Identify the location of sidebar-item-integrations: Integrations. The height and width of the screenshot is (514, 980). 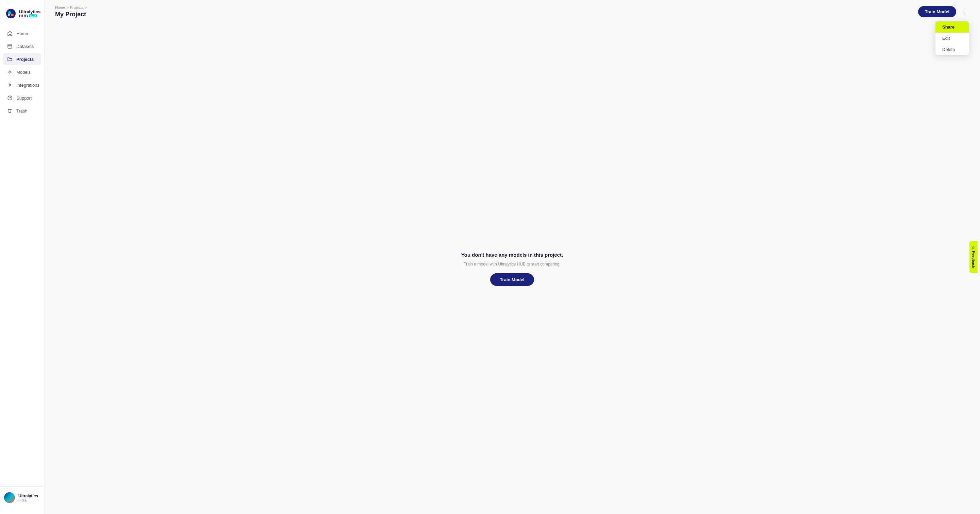
(22, 85).